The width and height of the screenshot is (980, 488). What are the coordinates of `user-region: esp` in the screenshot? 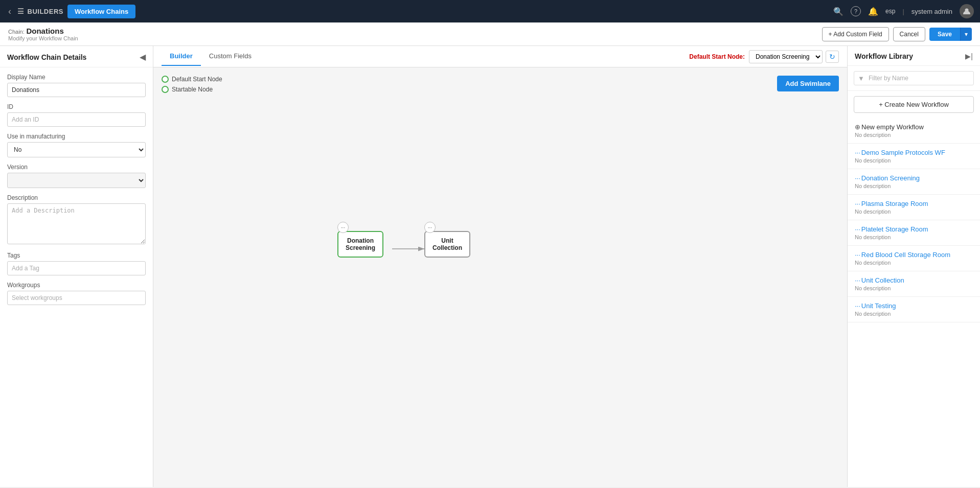 It's located at (891, 11).